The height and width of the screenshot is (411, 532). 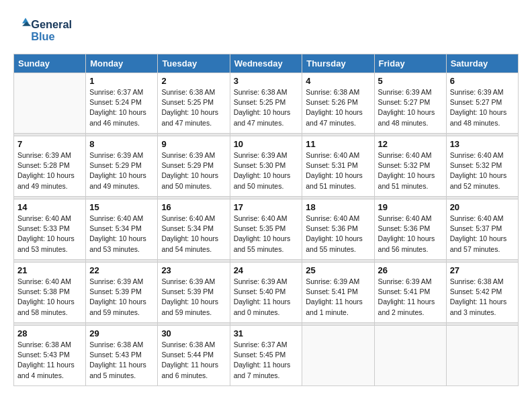 I want to click on day-info: Sunrise: 6:37 AMSunset: 5:45 PMDaylight:…, so click(x=266, y=360).